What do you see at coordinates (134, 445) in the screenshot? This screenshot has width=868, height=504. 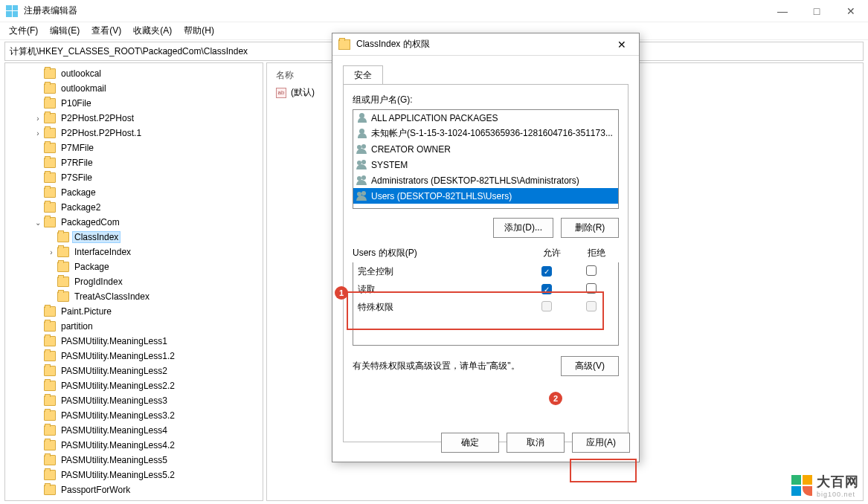 I see `tree-item: PASMUtility.MeaningLess4.2` at bounding box center [134, 445].